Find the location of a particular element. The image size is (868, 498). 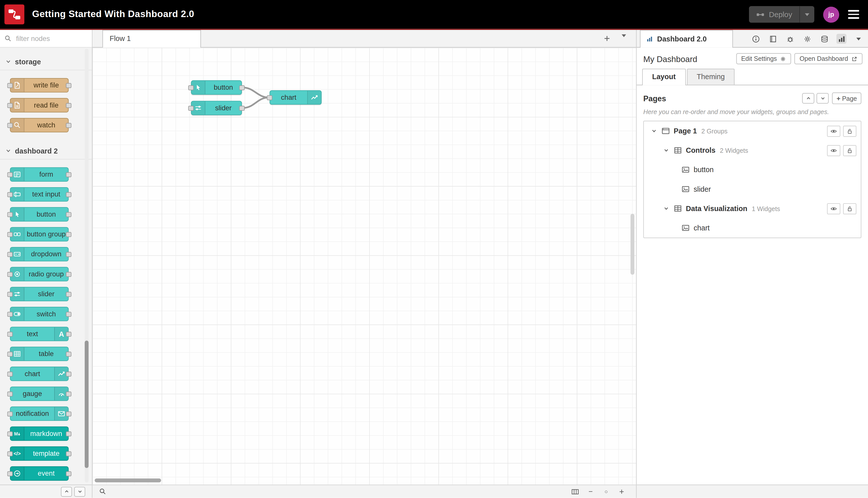

sidebar-more-button is located at coordinates (859, 39).